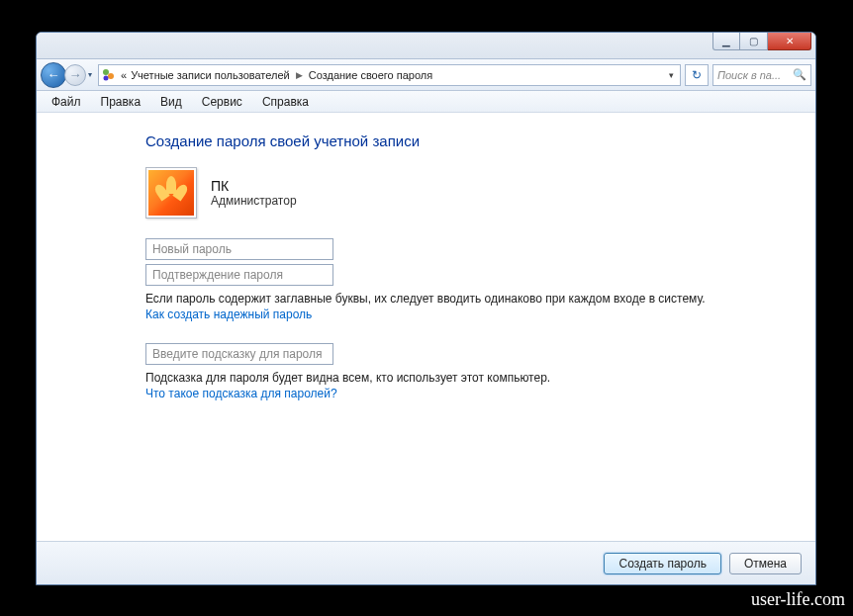 This screenshot has width=853, height=616. Describe the element at coordinates (469, 378) in the screenshot. I see `hint-info-text: Подсказка для пароля будет видна всем, к…` at that location.